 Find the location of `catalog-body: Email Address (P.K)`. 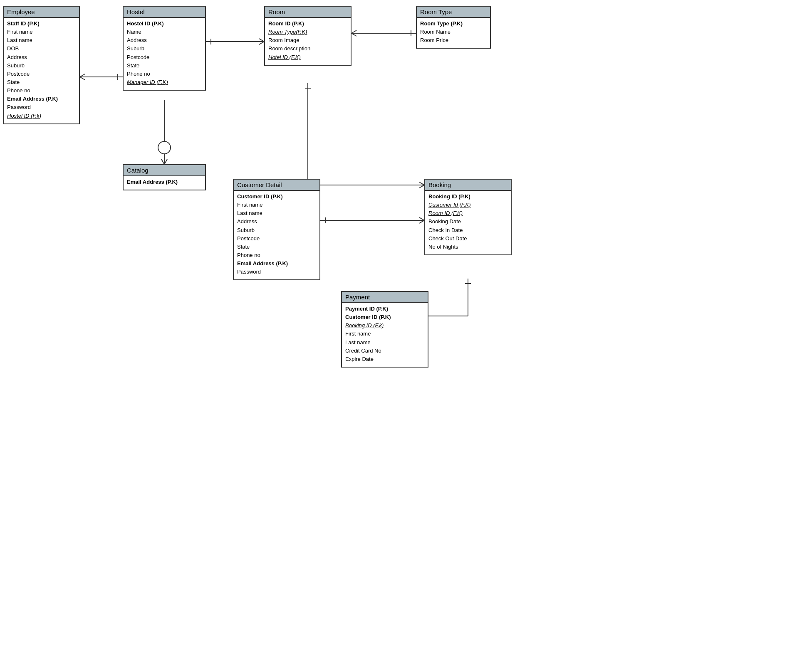

catalog-body: Email Address (P.K) is located at coordinates (164, 183).